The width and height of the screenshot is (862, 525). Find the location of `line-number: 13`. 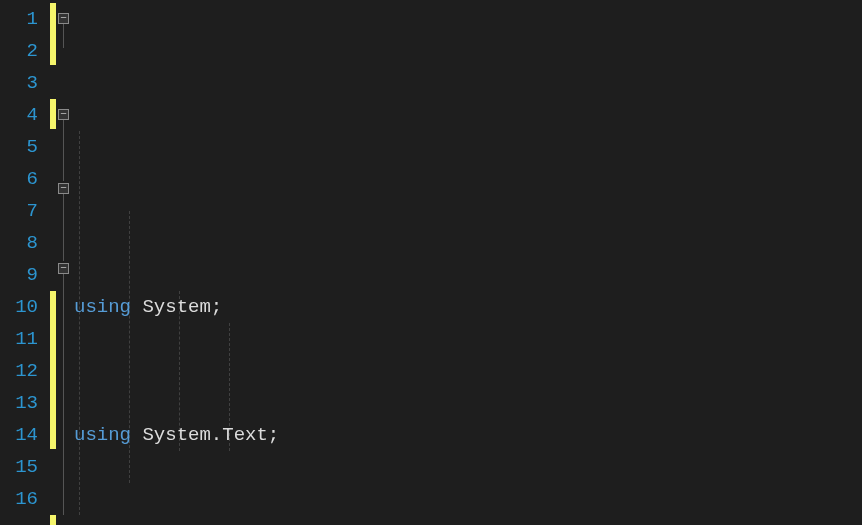

line-number: 13 is located at coordinates (24, 403).